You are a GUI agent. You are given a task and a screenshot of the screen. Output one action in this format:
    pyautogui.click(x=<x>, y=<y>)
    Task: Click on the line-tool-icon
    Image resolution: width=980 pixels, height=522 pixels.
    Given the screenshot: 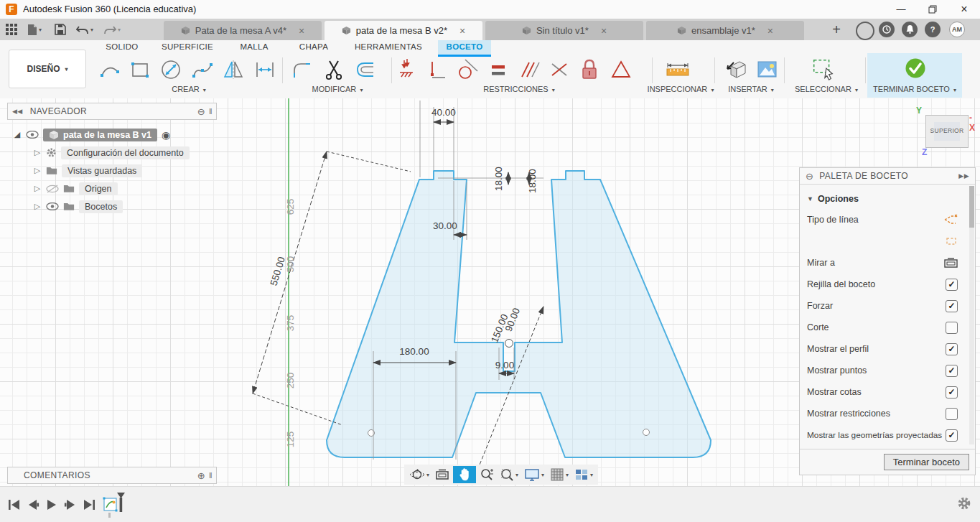 What is the action you would take?
    pyautogui.click(x=110, y=70)
    